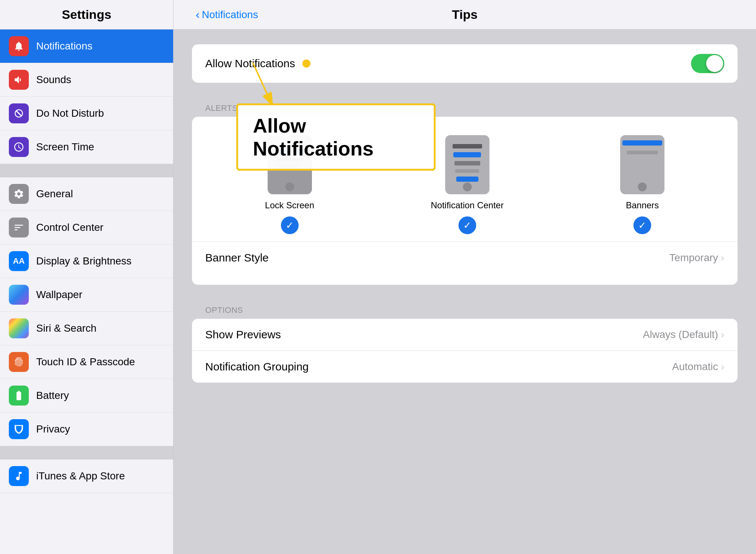  What do you see at coordinates (680, 335) in the screenshot?
I see `show-previews-value-text: Always (Default)` at bounding box center [680, 335].